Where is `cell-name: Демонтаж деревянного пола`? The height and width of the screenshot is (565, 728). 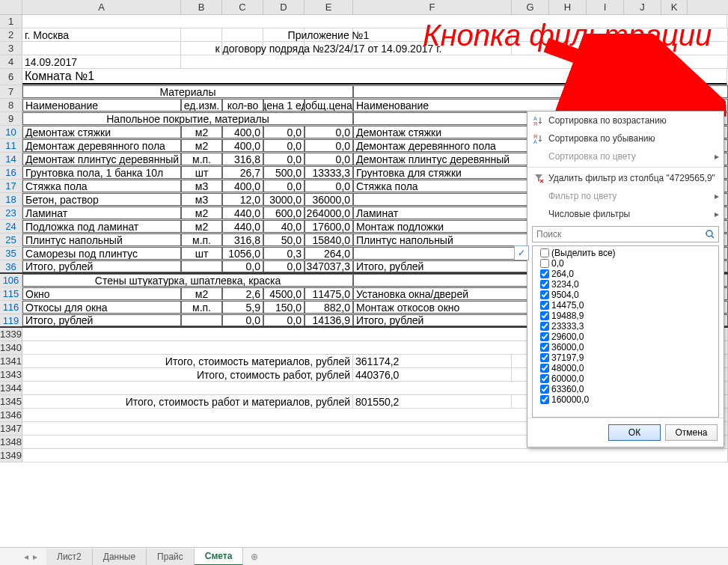
cell-name: Демонтаж деревянного пола is located at coordinates (102, 145).